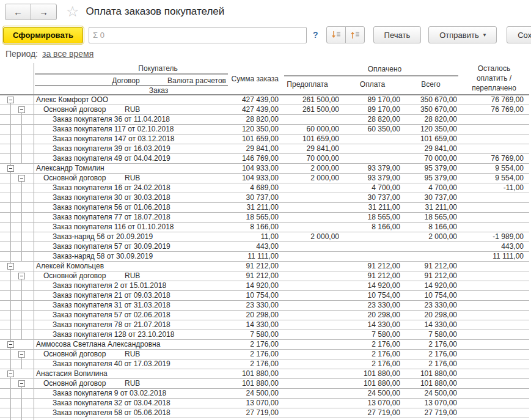  Describe the element at coordinates (265, 198) in the screenshot. I see `table-row: Заказ покупателя 30 от 30.03.201830 737,…` at that location.